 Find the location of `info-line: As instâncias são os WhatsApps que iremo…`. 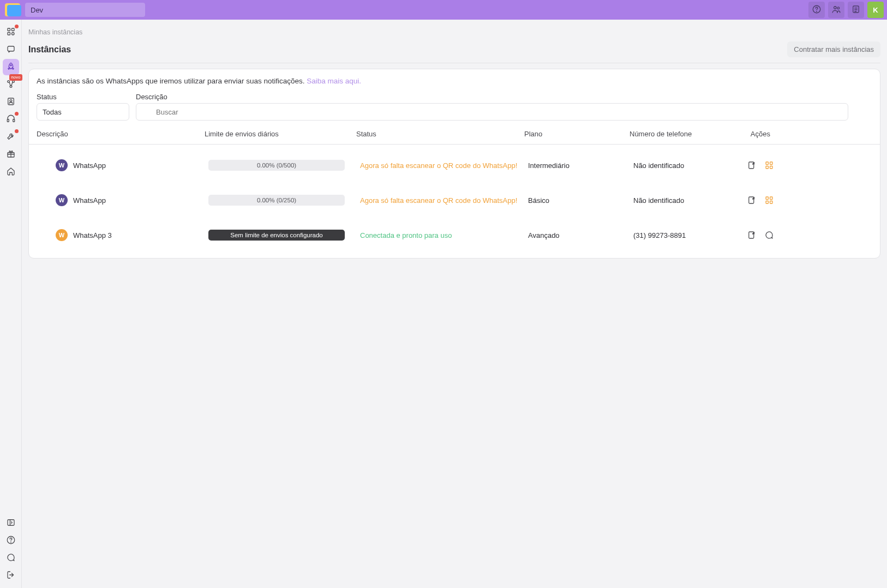

info-line: As instâncias são os WhatsApps que iremo… is located at coordinates (454, 84).